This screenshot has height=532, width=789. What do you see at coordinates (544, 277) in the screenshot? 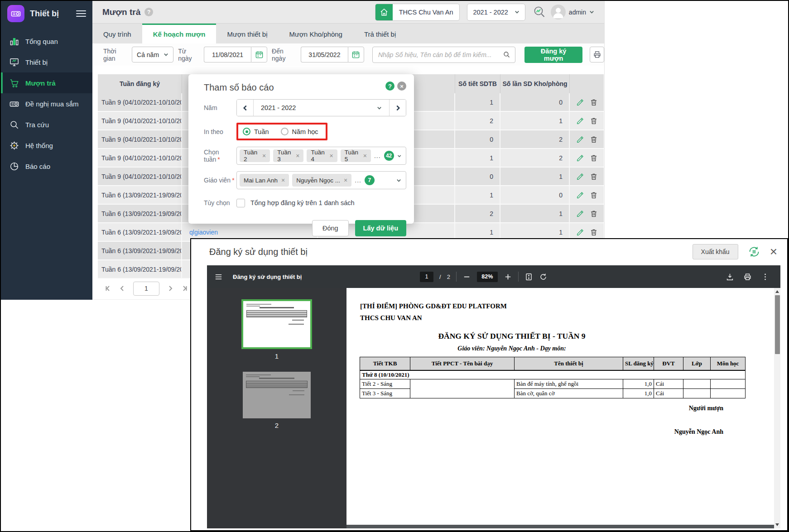
I see `rotate-icon` at bounding box center [544, 277].